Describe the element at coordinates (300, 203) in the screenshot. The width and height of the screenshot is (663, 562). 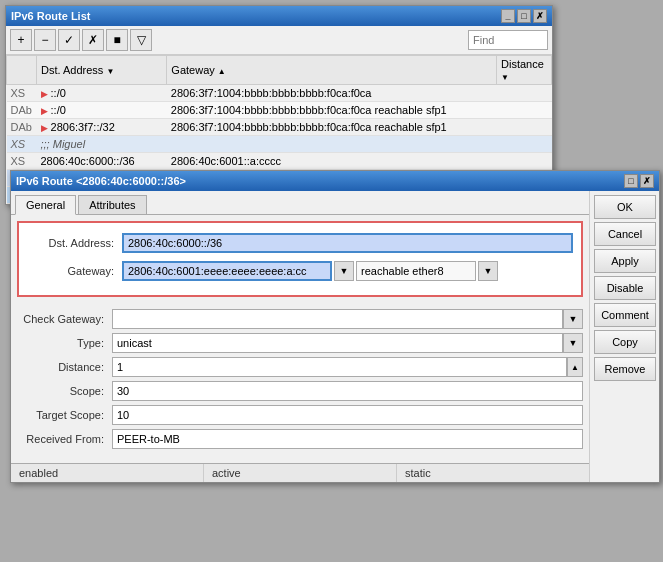
I see `tabs: General Attributes` at that location.